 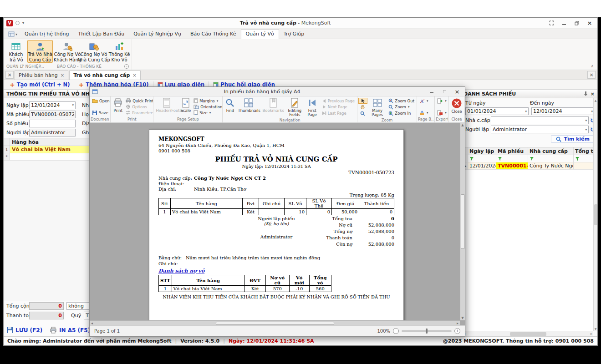 What do you see at coordinates (584, 151) in the screenshot?
I see `col-tong-tien: Tổng tiền` at bounding box center [584, 151].